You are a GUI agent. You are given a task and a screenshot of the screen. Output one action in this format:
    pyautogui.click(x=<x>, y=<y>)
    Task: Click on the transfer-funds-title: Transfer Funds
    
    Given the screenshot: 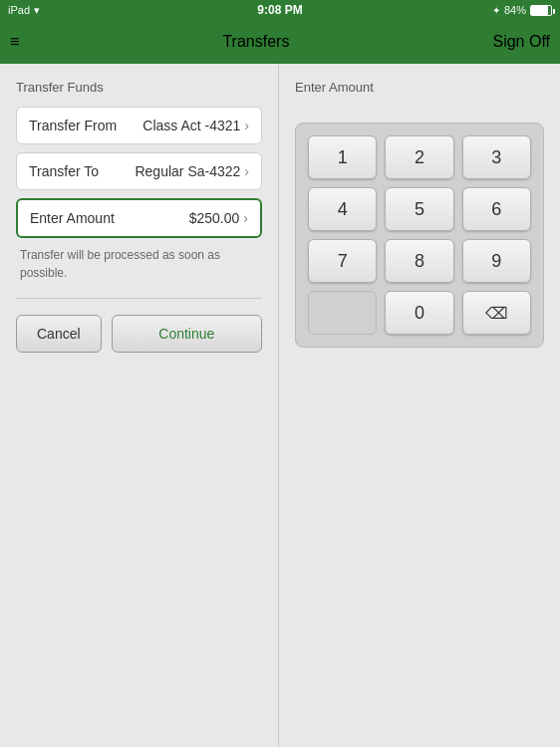 What is the action you would take?
    pyautogui.click(x=140, y=88)
    